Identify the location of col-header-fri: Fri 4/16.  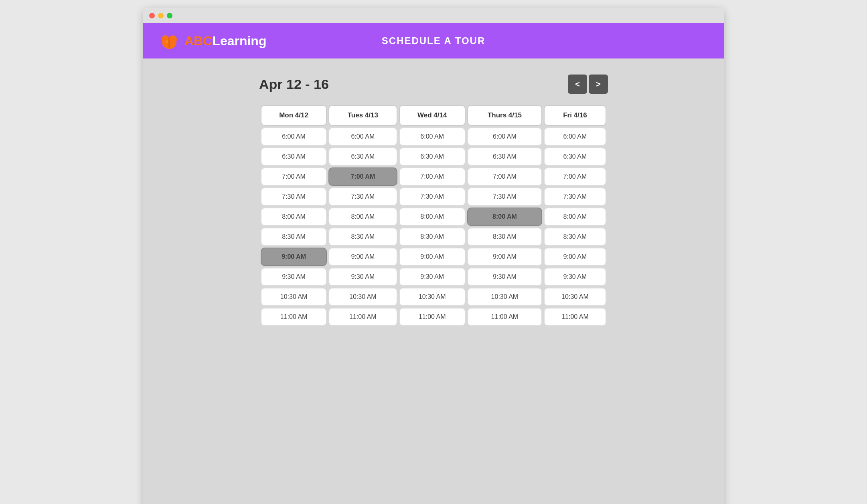
(575, 115).